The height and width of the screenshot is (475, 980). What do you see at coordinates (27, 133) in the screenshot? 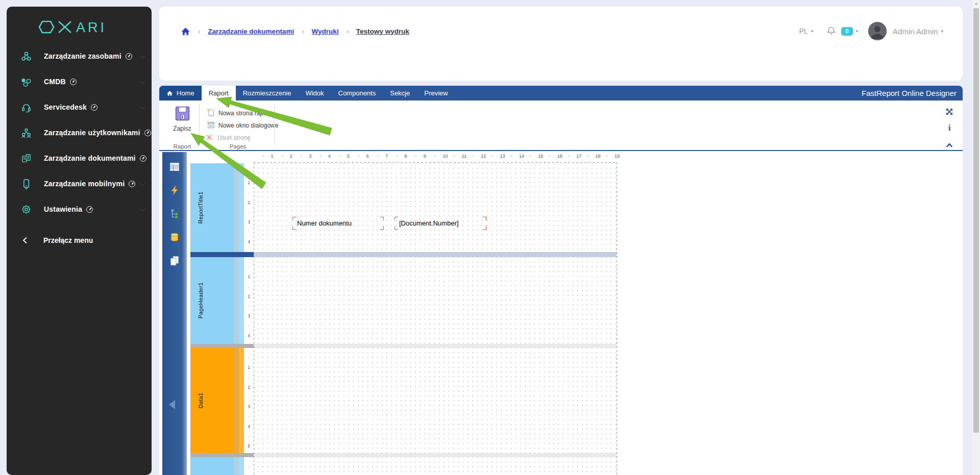
I see `users-icon` at bounding box center [27, 133].